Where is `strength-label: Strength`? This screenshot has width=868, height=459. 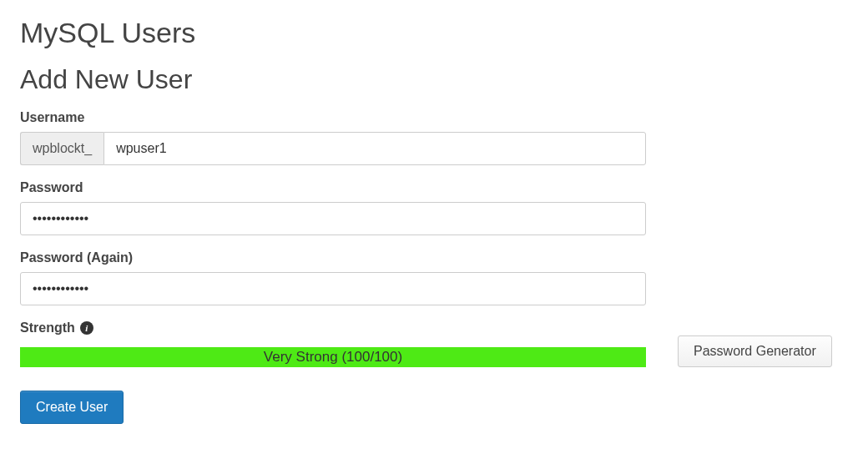
strength-label: Strength is located at coordinates (48, 328).